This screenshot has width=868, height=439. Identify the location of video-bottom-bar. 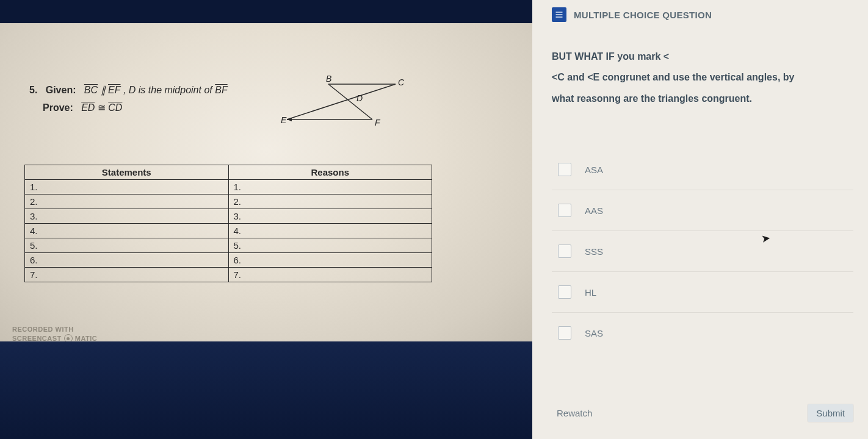
(266, 390).